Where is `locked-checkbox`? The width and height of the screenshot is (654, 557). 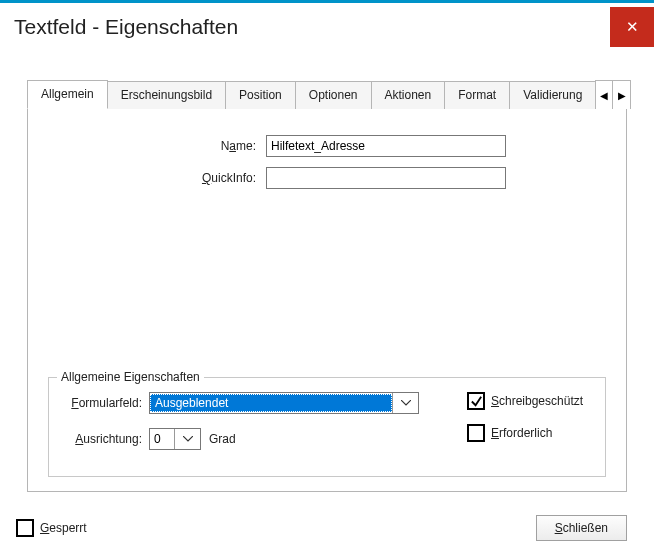 locked-checkbox is located at coordinates (25, 528).